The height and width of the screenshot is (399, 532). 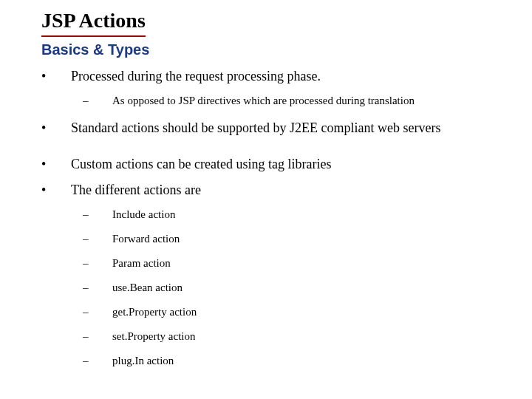 I want to click on sub-bullet-item: –plug.In action, so click(x=307, y=361).